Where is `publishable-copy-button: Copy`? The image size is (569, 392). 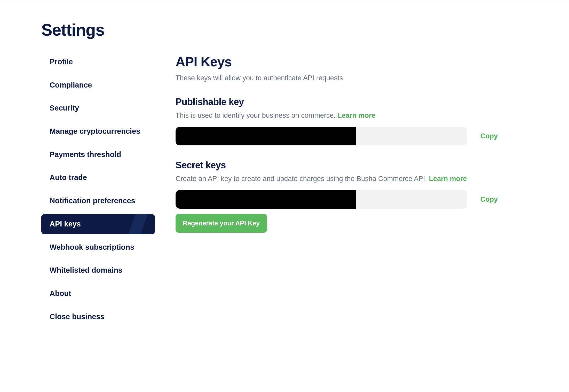 publishable-copy-button: Copy is located at coordinates (489, 136).